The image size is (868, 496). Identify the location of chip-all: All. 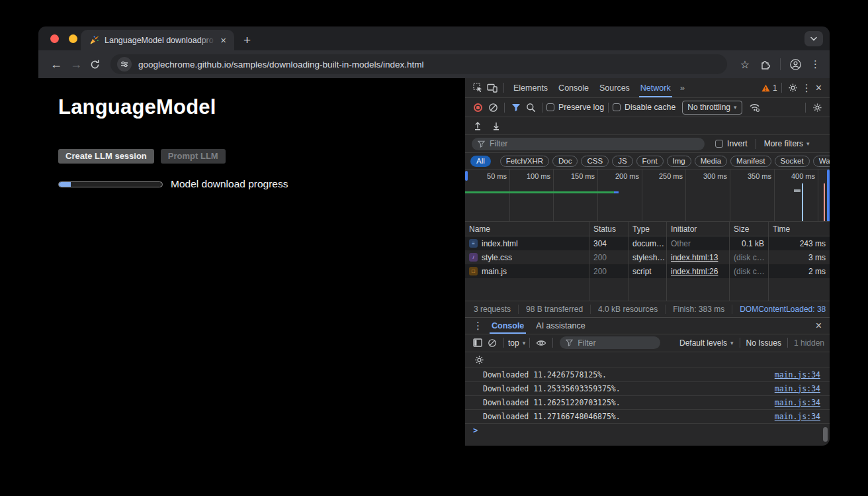
(480, 162).